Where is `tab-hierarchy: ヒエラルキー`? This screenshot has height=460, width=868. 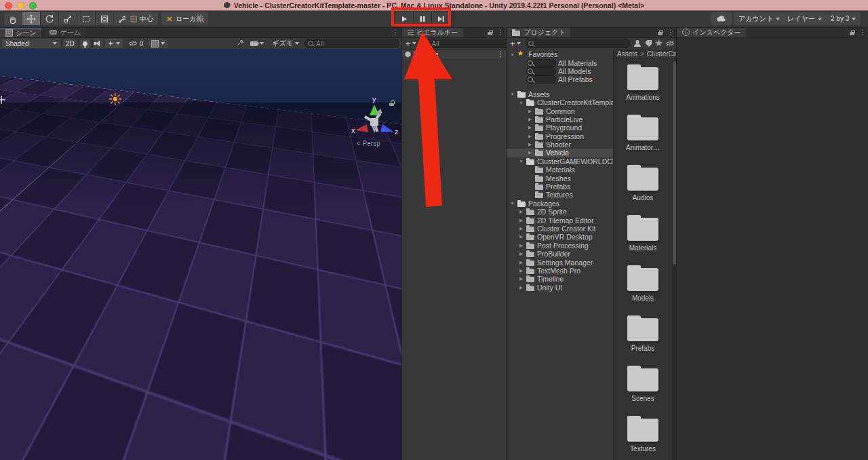
tab-hierarchy: ヒエラルキー is located at coordinates (433, 33).